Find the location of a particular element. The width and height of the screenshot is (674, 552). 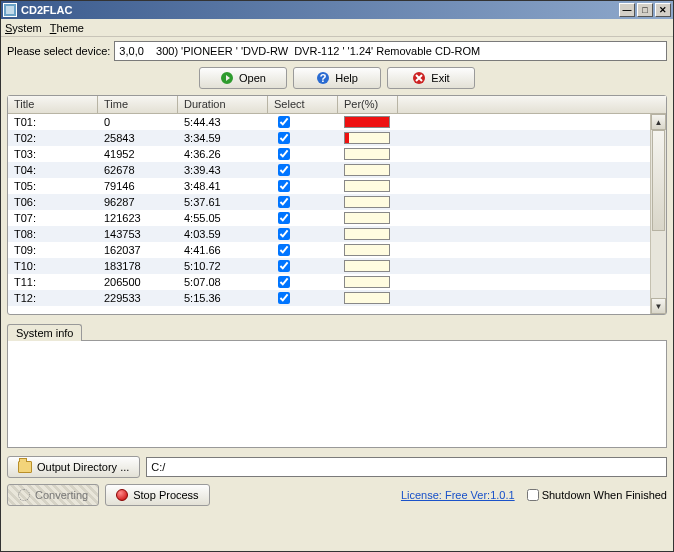

cell-duration: 5:07.08 is located at coordinates (223, 282).